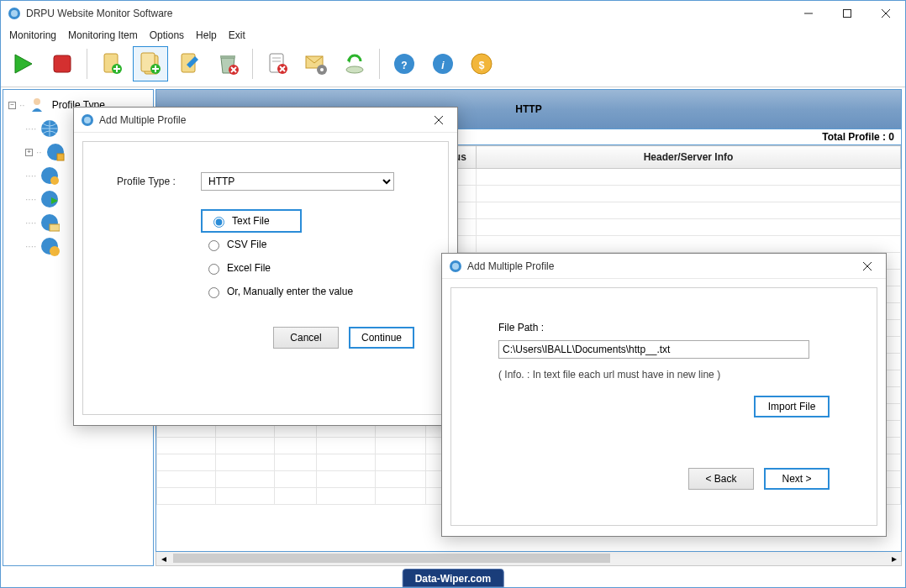 This screenshot has width=906, height=588. I want to click on doc-disable-button, so click(277, 64).